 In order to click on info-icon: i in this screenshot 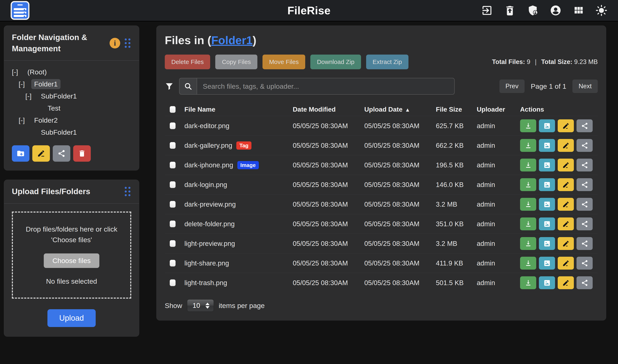, I will do `click(115, 43)`.